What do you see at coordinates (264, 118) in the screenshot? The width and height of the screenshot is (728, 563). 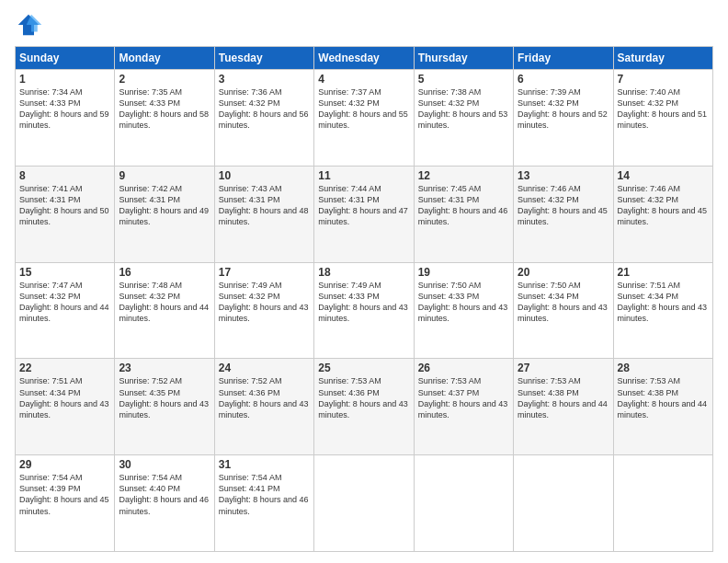 I see `day-cell-3: 3 Sunrise: 7:36 AM Sunset: 4:32 PM Dayli…` at bounding box center [264, 118].